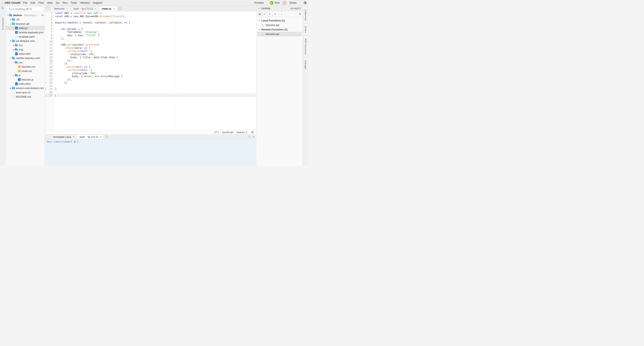 This screenshot has height=346, width=644. What do you see at coordinates (284, 3) in the screenshot?
I see `avatar: D` at bounding box center [284, 3].